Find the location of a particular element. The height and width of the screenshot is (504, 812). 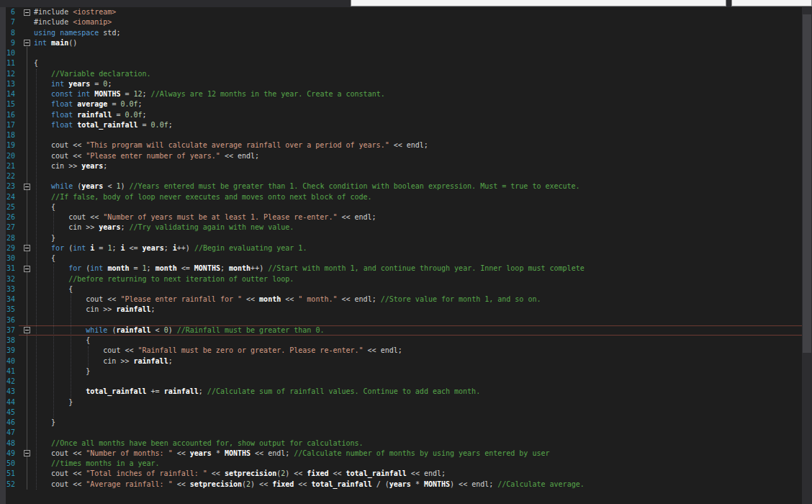

line-number: 26 is located at coordinates (9, 217).